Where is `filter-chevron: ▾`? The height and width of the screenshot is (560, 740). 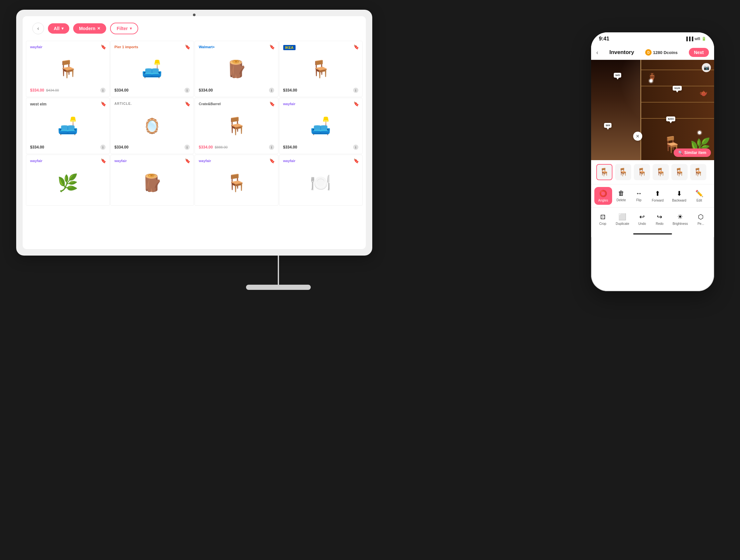 filter-chevron: ▾ is located at coordinates (131, 28).